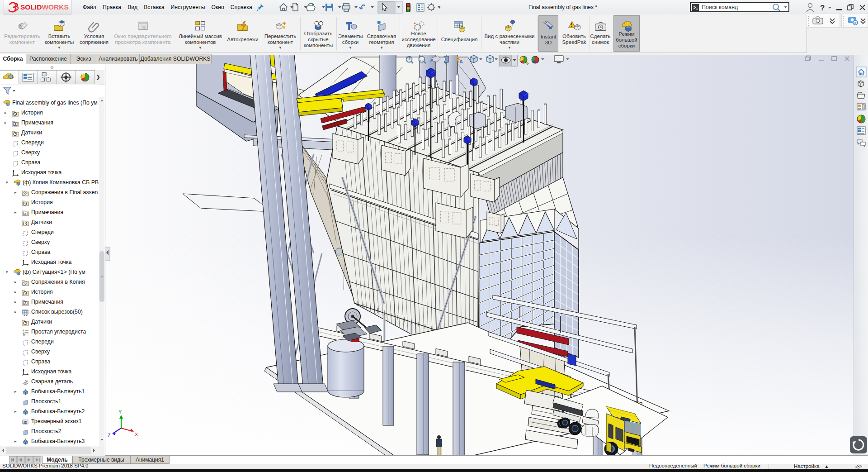 The width and height of the screenshot is (868, 472). What do you see at coordinates (137, 434) in the screenshot?
I see `svg-text: X` at bounding box center [137, 434].